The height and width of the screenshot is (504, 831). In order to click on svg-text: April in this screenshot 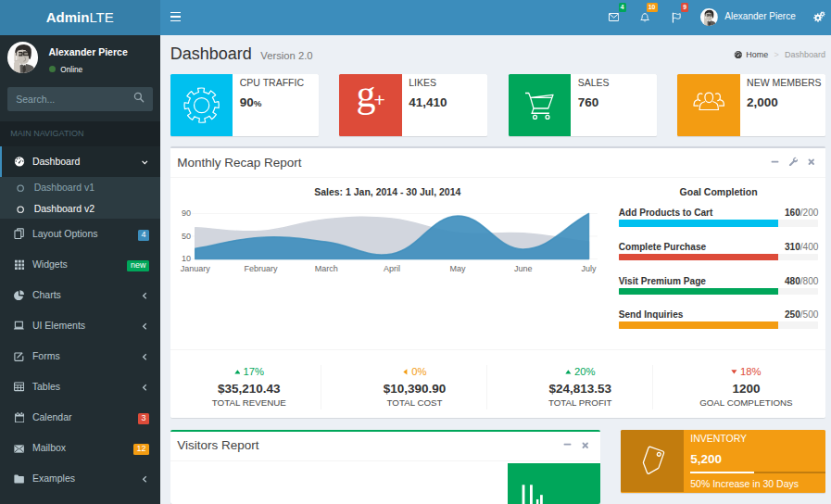, I will do `click(392, 269)`.